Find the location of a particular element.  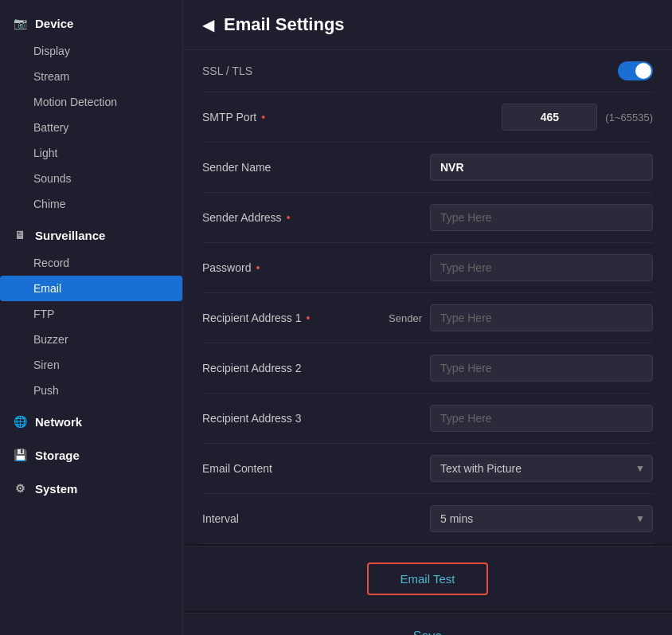

ssl-tls-label: SSL / TLS is located at coordinates (228, 71).